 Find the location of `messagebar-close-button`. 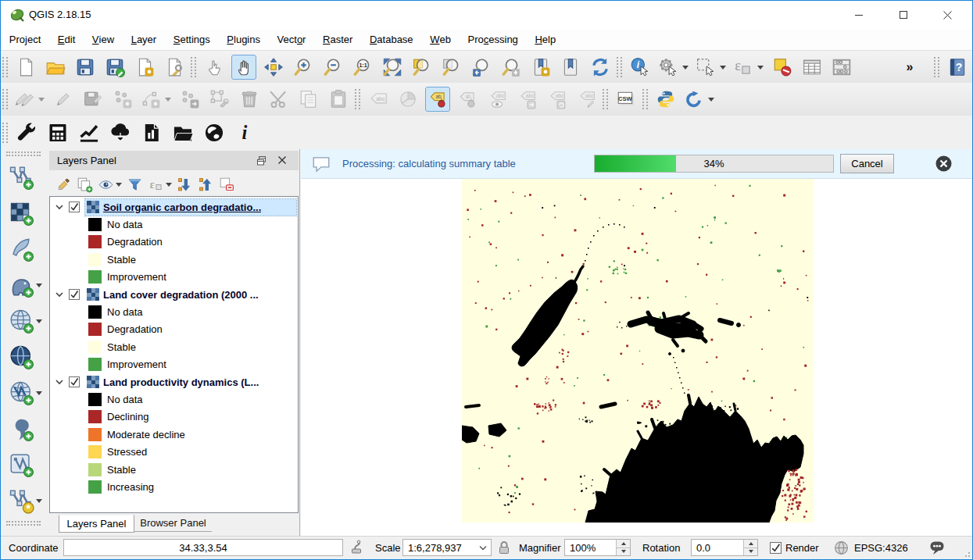

messagebar-close-button is located at coordinates (944, 164).